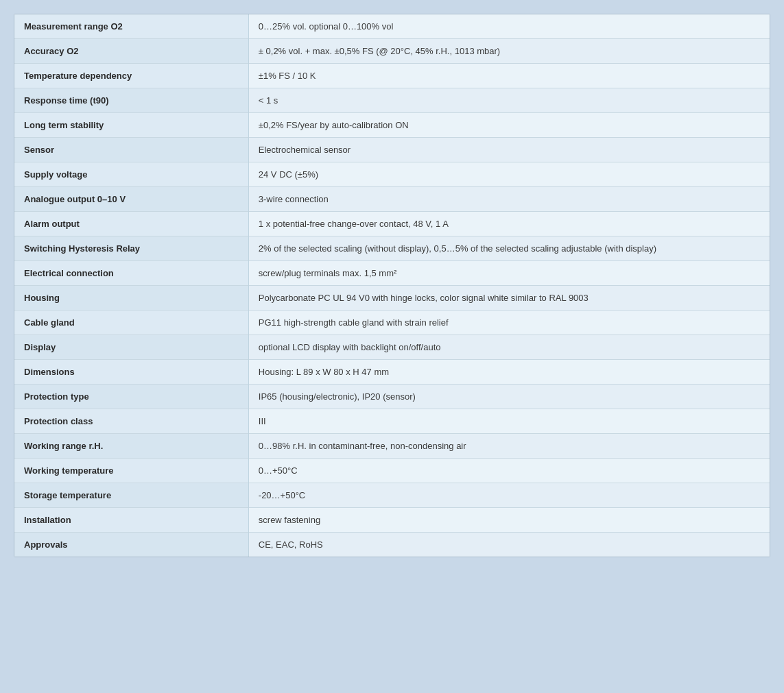 This screenshot has width=784, height=693. What do you see at coordinates (509, 397) in the screenshot?
I see `spec-value: IP65 (housing/electronic), IP20 (sensor)` at bounding box center [509, 397].